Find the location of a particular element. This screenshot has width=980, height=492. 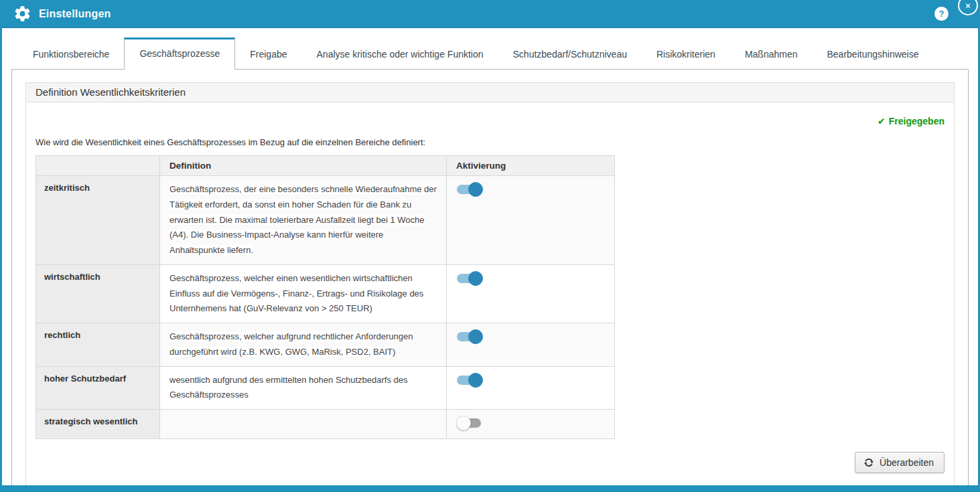

help-button: ? is located at coordinates (942, 13).